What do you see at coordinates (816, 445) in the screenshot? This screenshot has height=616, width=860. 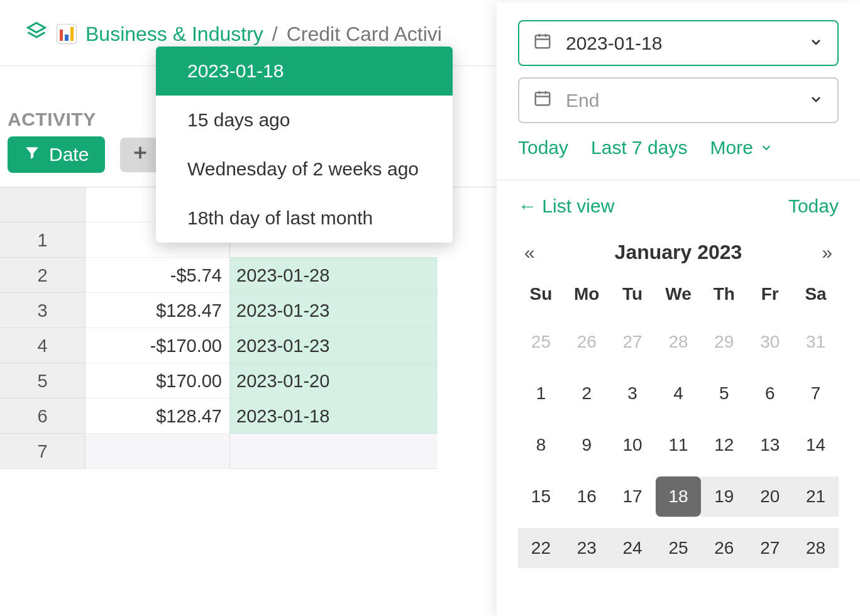 I see `calendar-day: 14` at bounding box center [816, 445].